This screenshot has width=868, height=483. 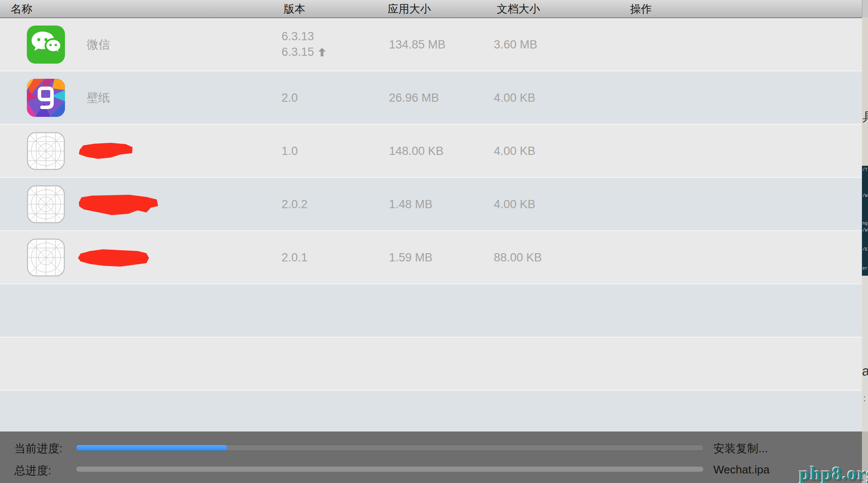 What do you see at coordinates (22, 9) in the screenshot?
I see `column-header-name: 名称` at bounding box center [22, 9].